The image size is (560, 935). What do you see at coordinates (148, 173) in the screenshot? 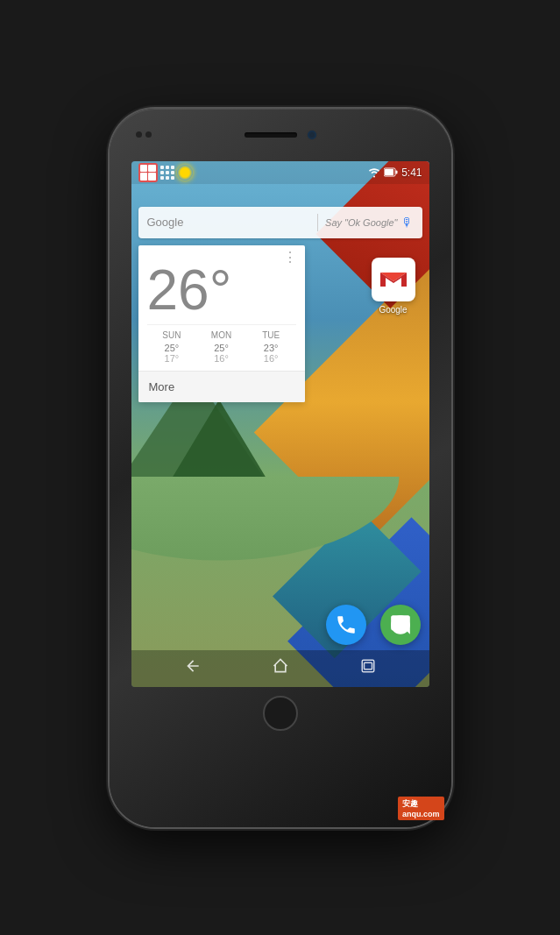
I see `app-icon-brick` at bounding box center [148, 173].